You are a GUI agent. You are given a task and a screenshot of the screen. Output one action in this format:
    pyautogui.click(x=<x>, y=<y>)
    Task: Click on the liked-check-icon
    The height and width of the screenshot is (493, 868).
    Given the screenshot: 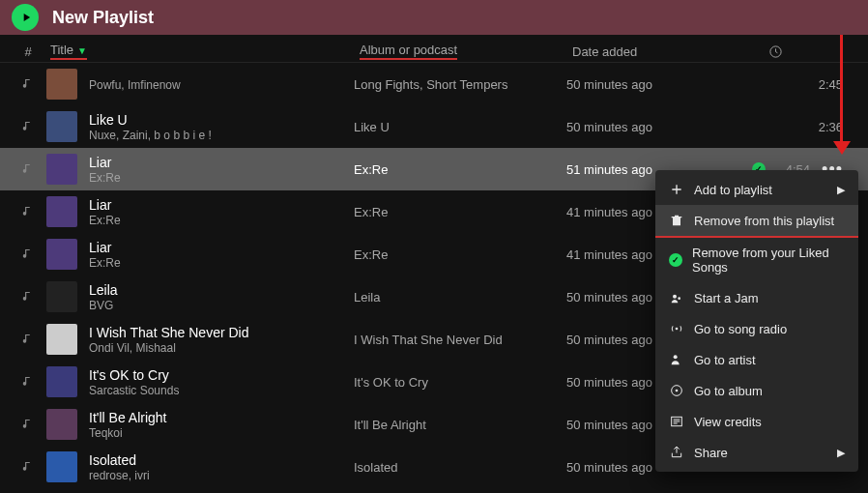 What is the action you would take?
    pyautogui.click(x=676, y=260)
    